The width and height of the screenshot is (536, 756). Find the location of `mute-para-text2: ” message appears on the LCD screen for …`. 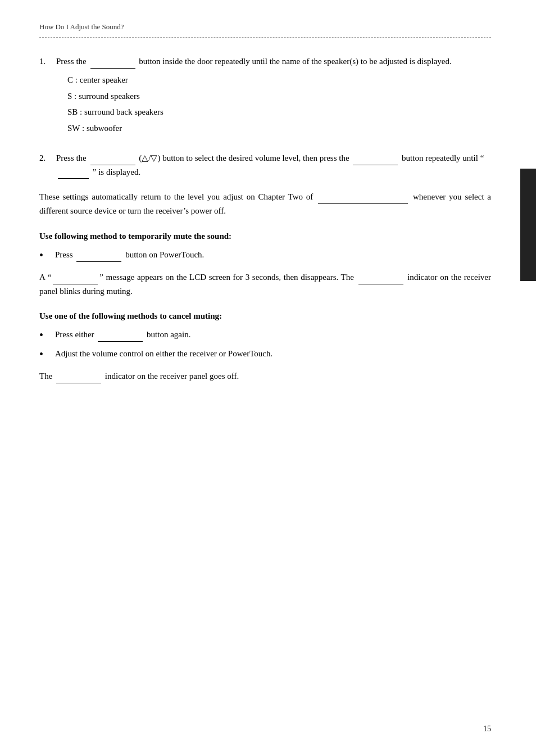

mute-para-text2: ” message appears on the LCD screen for … is located at coordinates (227, 277).